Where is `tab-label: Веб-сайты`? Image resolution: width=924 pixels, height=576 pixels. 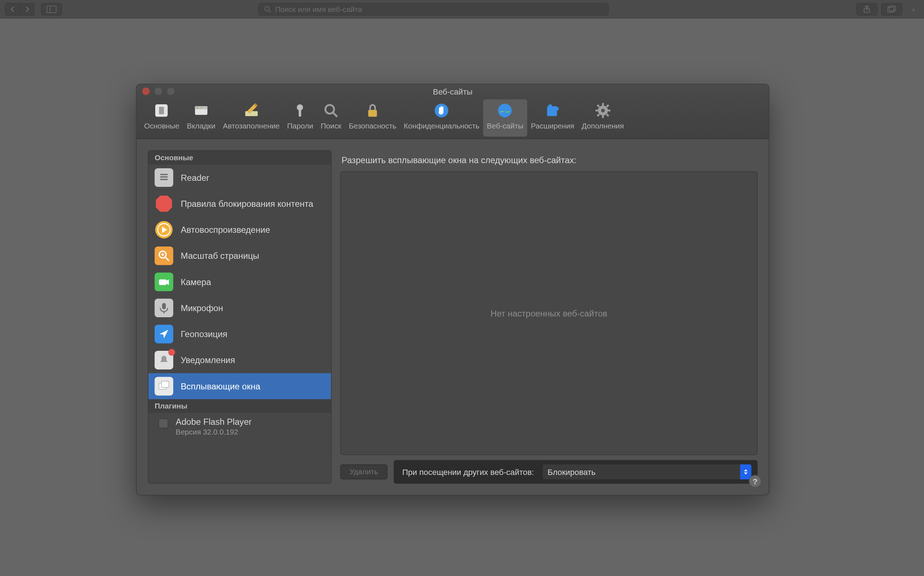 tab-label: Веб-сайты is located at coordinates (505, 126).